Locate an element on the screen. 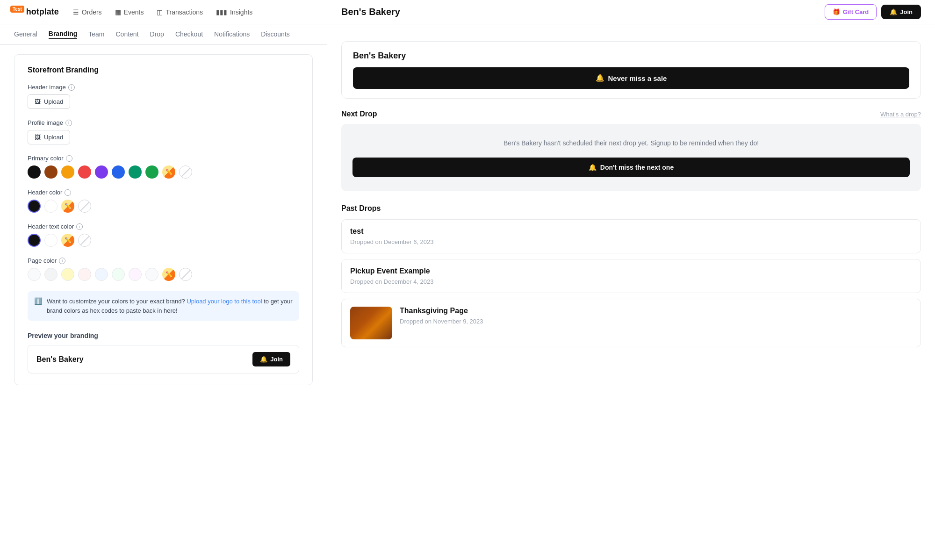 This screenshot has width=935, height=560. preview-join-button: 🔔 Join is located at coordinates (271, 359).